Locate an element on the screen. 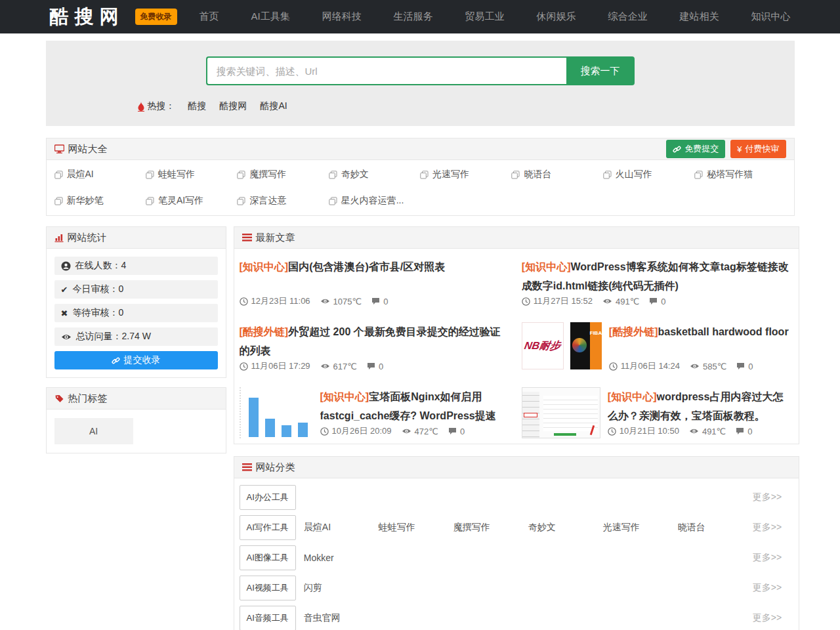  article-title-link: [酷搜外链]basketball hardwood floor is located at coordinates (700, 332).